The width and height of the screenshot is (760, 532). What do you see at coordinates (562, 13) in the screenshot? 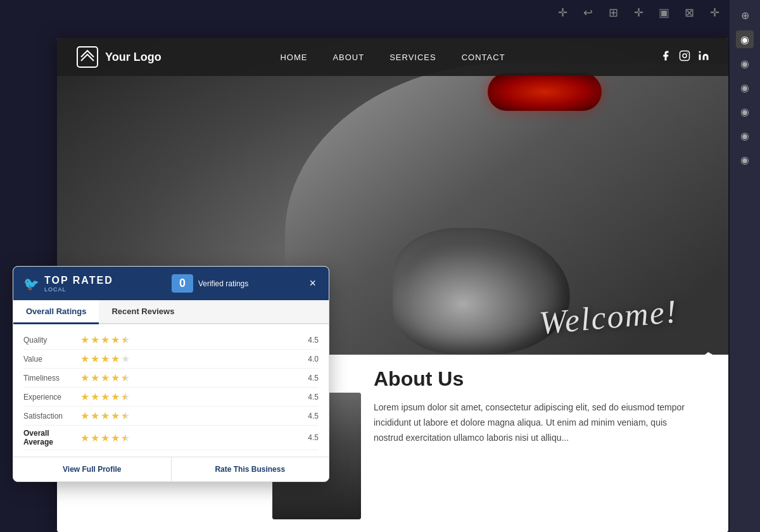
I see `toolbar-icon-1: ✛` at bounding box center [562, 13].